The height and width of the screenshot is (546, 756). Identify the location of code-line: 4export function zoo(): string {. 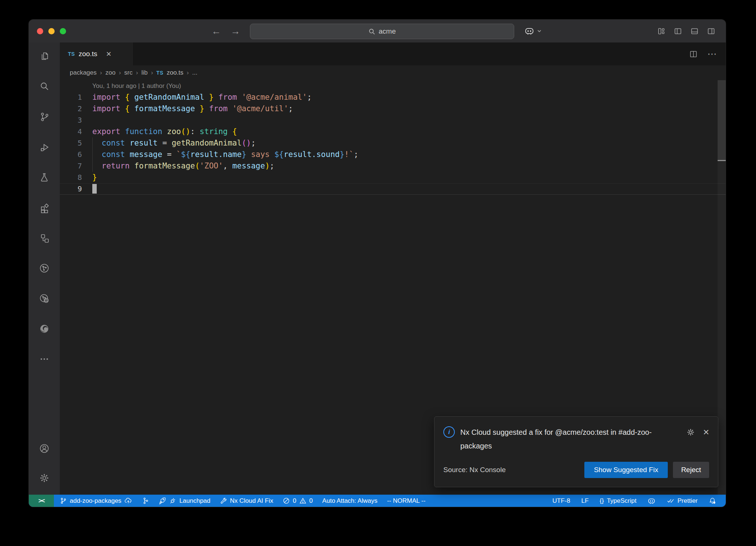
(393, 132).